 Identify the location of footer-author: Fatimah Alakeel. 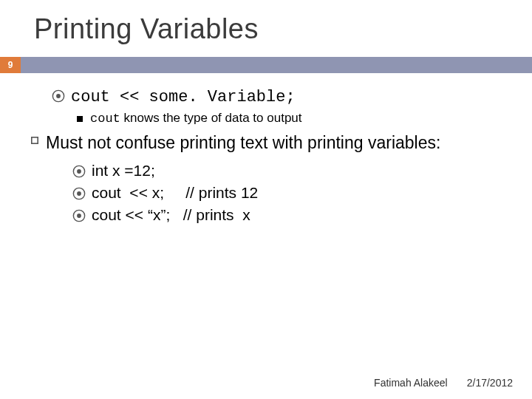
(411, 383).